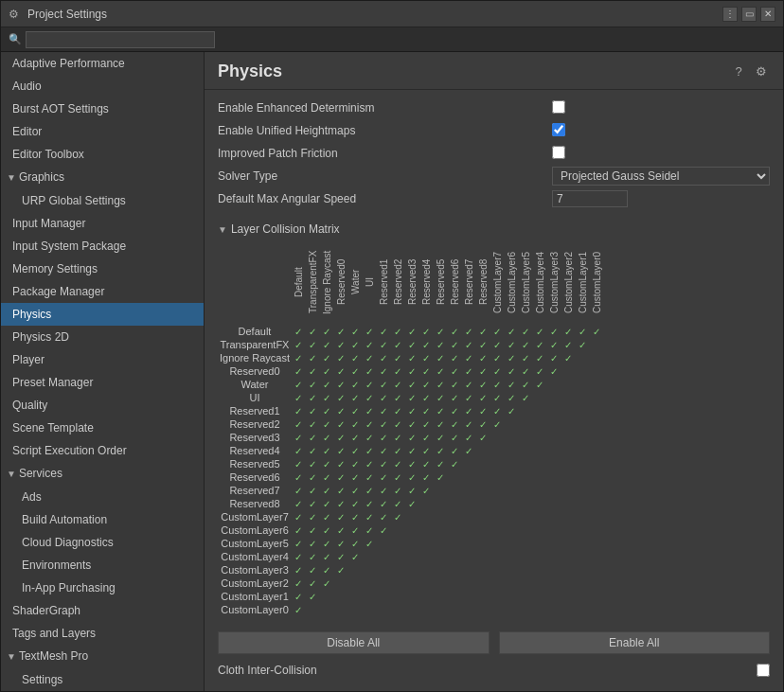  Describe the element at coordinates (102, 86) in the screenshot. I see `sidebar-item-audio: Audio` at that location.